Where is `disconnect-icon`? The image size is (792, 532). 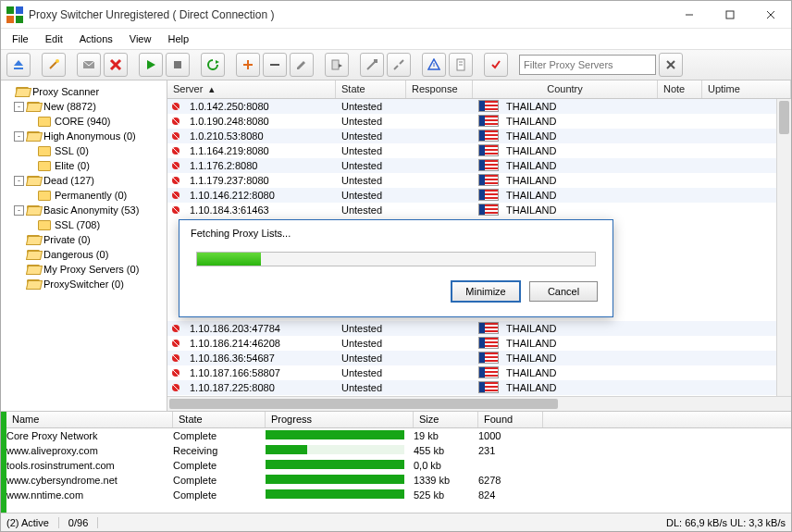 disconnect-icon is located at coordinates (399, 65).